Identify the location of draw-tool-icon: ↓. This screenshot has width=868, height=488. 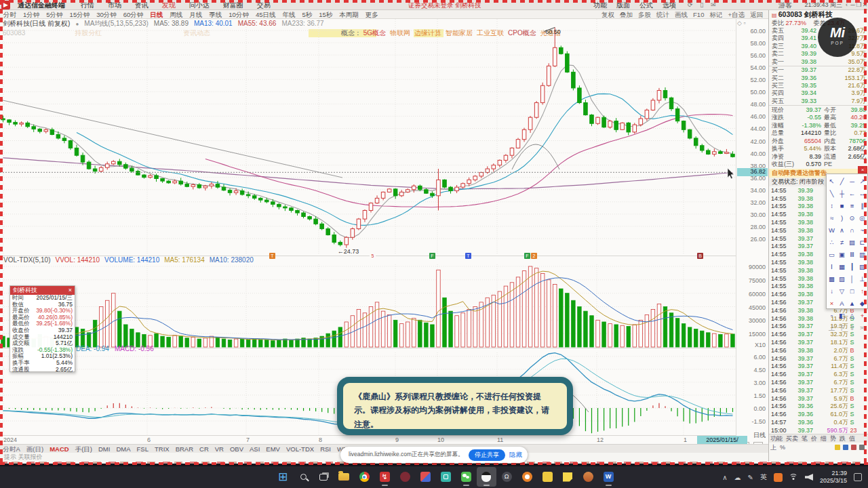
(831, 291).